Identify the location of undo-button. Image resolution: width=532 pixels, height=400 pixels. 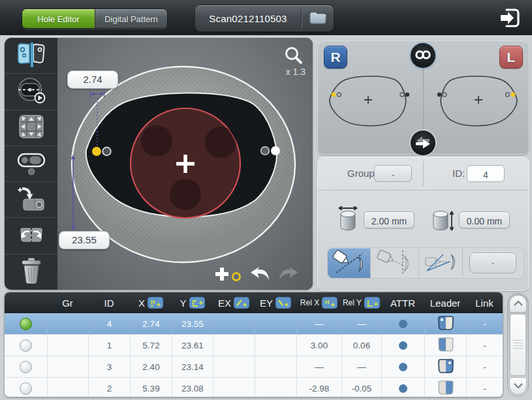
(260, 275).